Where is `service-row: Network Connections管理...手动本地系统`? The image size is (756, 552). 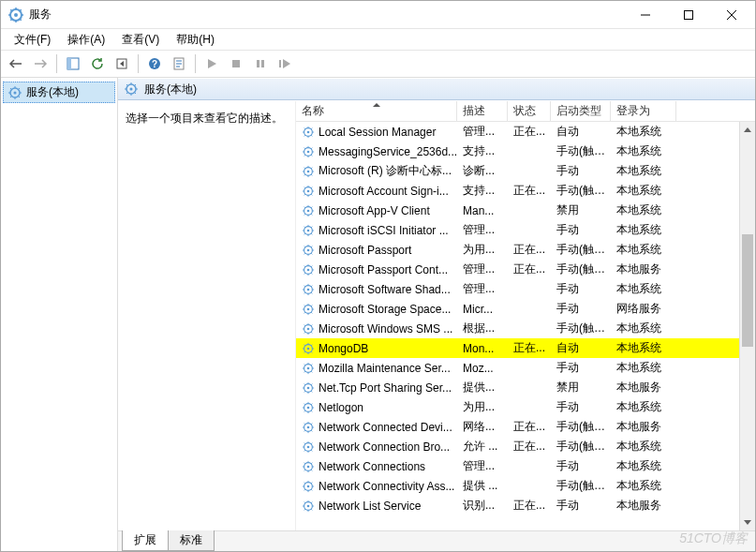 service-row: Network Connections管理...手动本地系统 is located at coordinates (517, 467).